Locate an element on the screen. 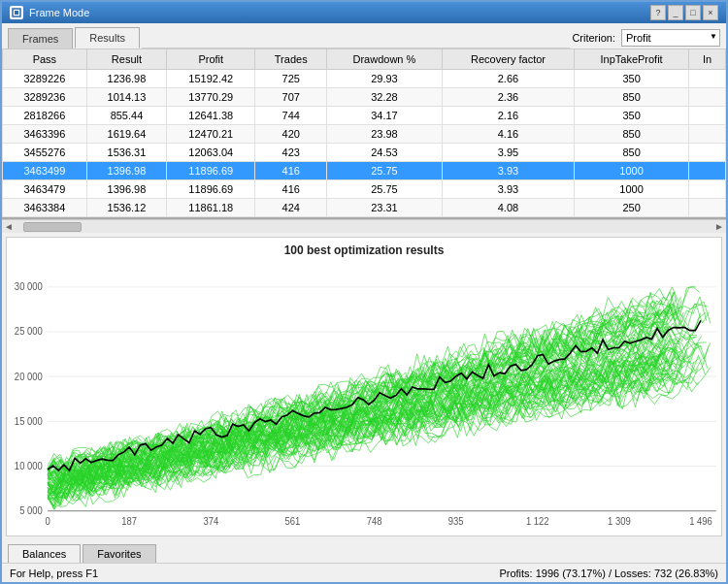  help-button: ? is located at coordinates (658, 13).